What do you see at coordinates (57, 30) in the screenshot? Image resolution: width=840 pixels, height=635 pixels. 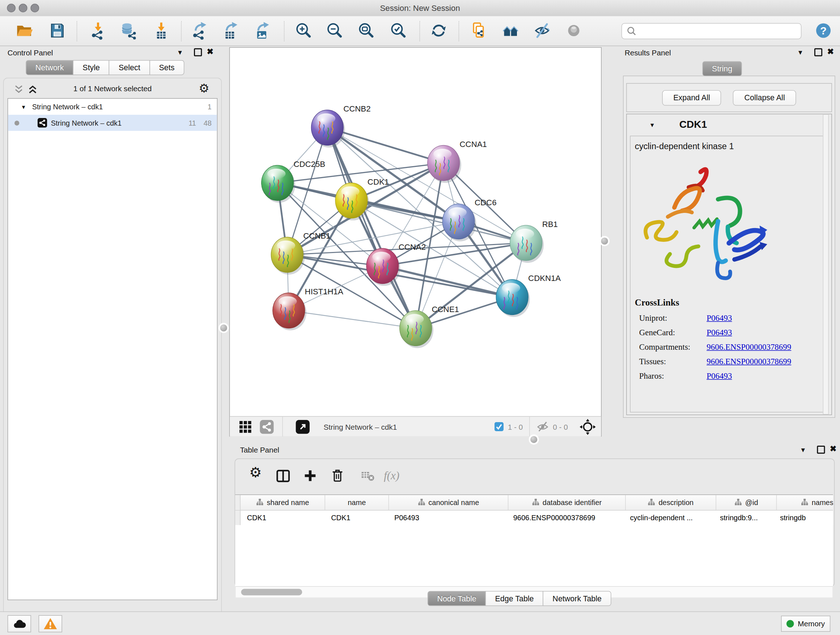 I see `save-session-icon` at bounding box center [57, 30].